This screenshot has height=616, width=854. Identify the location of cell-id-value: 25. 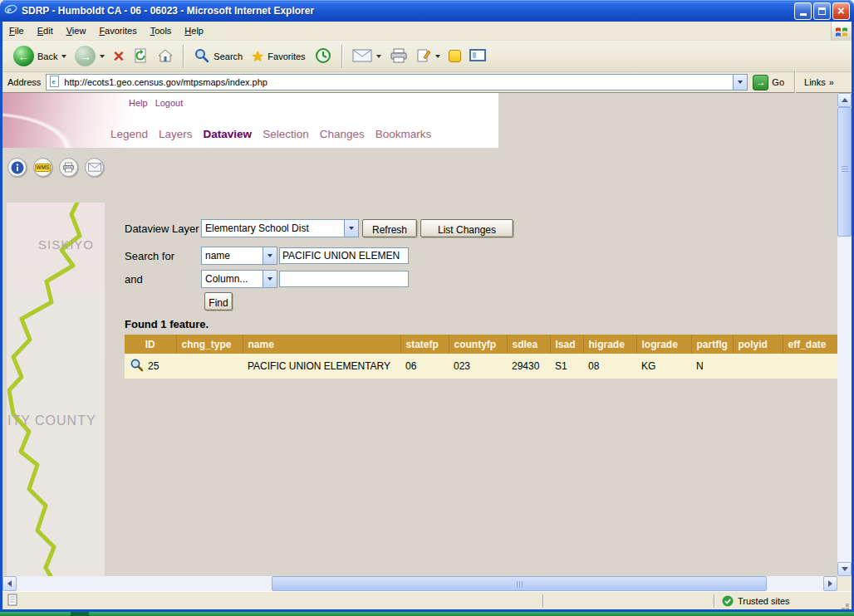
(153, 366).